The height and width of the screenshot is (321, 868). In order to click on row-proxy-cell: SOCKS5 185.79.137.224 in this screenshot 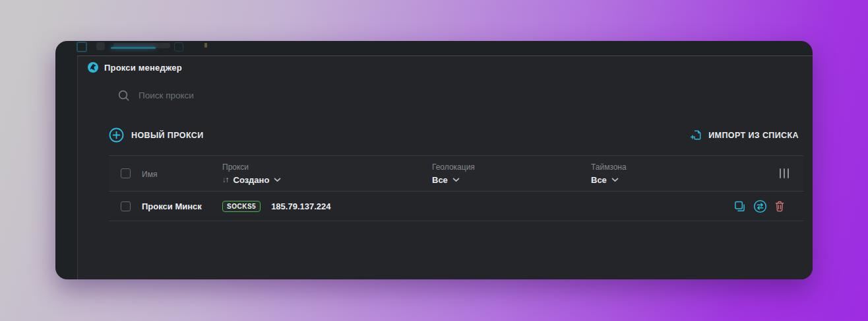, I will do `click(327, 206)`.